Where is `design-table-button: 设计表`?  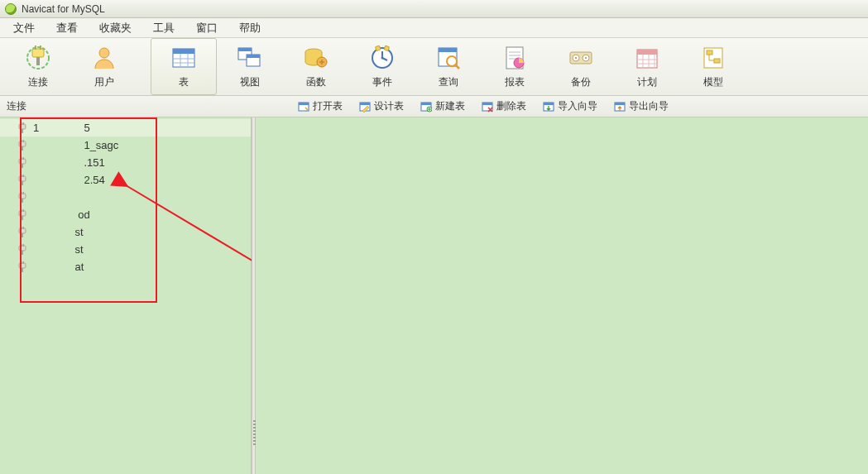 design-table-button: 设计表 is located at coordinates (381, 106).